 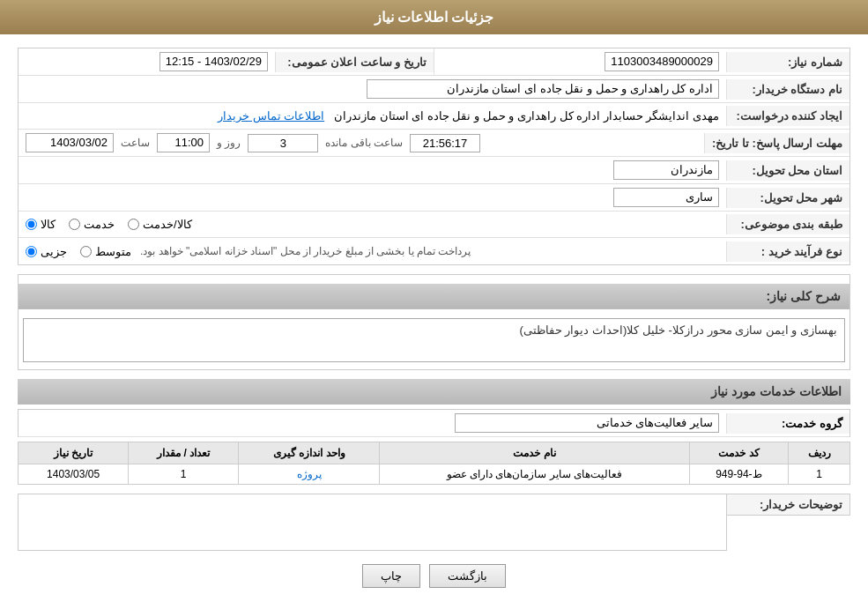 What do you see at coordinates (146, 62) in the screenshot?
I see `announce-datetime-value: 1403/02/29 - 12:15` at bounding box center [146, 62].